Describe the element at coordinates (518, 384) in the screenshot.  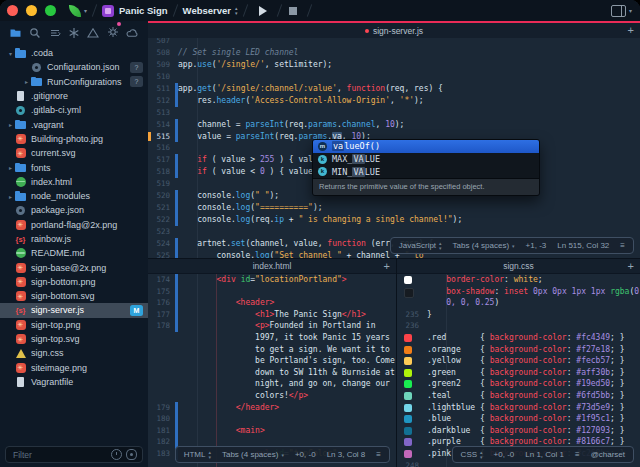
I see `code-line: .green2 { background-color: #19ed50; }` at that location.